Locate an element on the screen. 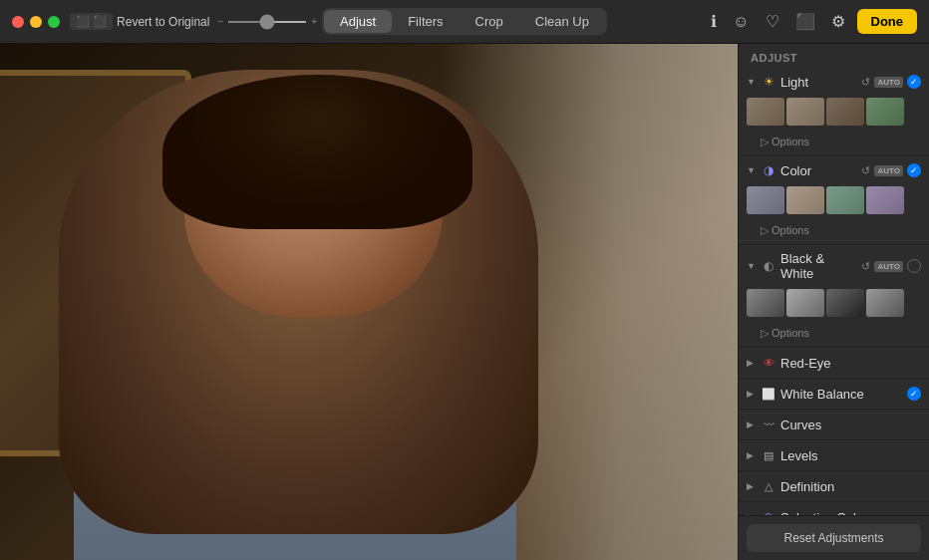 Image resolution: width=929 pixels, height=560 pixels. color-options-row: ▷ Options is located at coordinates (833, 231).